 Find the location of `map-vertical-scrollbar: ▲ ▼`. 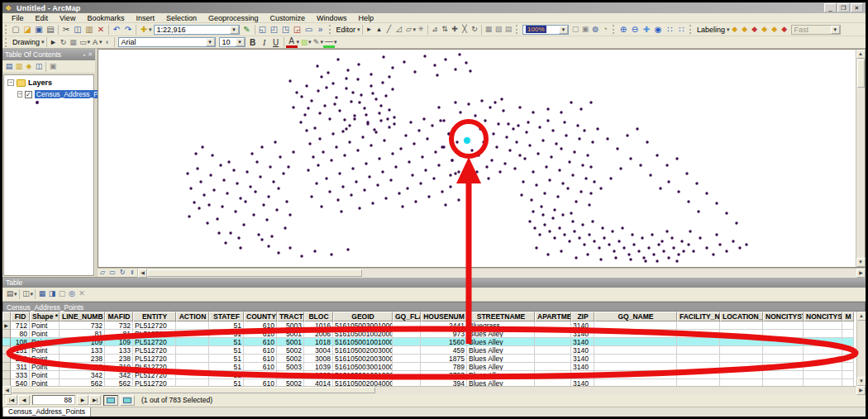

map-vertical-scrollbar: ▲ ▼ is located at coordinates (860, 159).